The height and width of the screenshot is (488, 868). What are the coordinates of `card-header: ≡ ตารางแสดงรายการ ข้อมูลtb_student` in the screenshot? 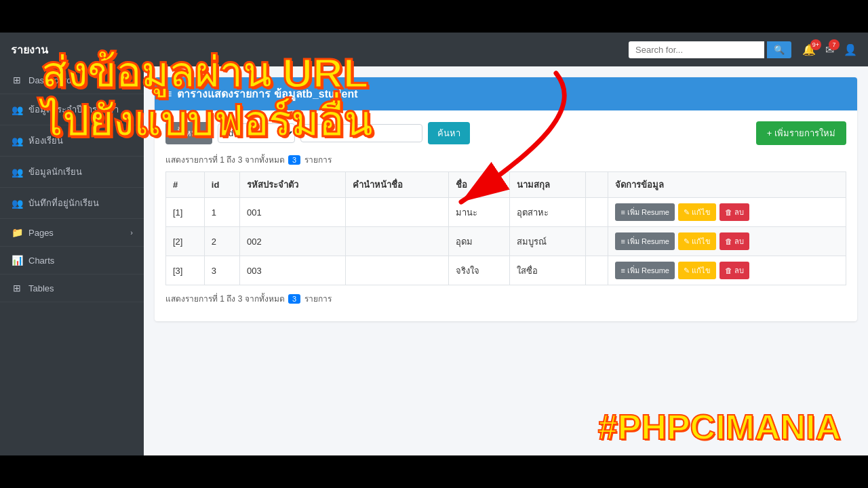 It's located at (506, 94).